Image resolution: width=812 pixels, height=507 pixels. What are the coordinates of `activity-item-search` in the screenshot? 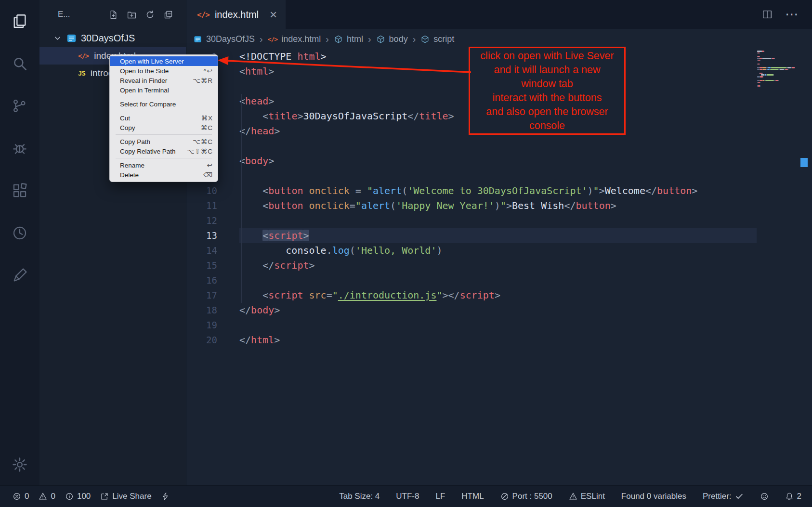 It's located at (20, 64).